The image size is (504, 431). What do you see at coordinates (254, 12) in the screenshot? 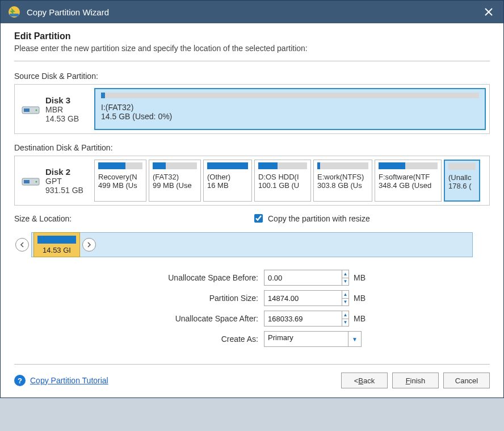
I see `window-title: Copy Partition Wizard` at bounding box center [254, 12].